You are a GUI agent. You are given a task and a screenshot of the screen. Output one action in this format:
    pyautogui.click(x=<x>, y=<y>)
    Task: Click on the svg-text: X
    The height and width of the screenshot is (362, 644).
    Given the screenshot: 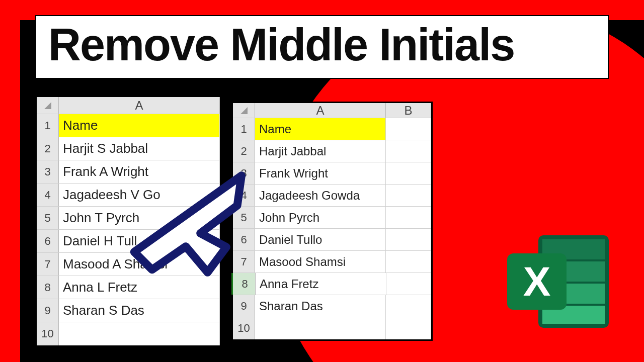 What is the action you would take?
    pyautogui.click(x=537, y=282)
    